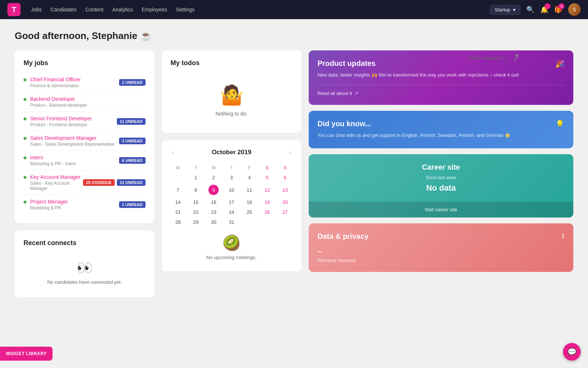 The height and width of the screenshot is (368, 588). What do you see at coordinates (268, 168) in the screenshot?
I see `calendar-day-header: S` at bounding box center [268, 168].